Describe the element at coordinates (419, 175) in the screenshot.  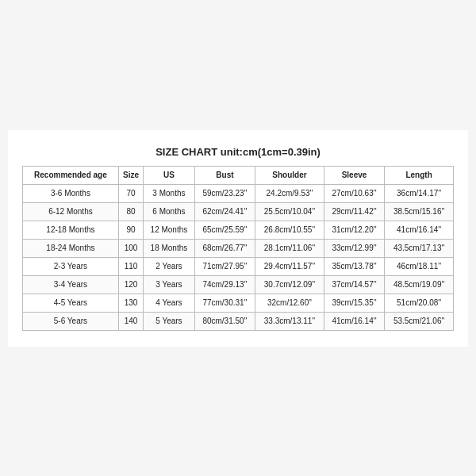
I see `column-header: Length` at that location.